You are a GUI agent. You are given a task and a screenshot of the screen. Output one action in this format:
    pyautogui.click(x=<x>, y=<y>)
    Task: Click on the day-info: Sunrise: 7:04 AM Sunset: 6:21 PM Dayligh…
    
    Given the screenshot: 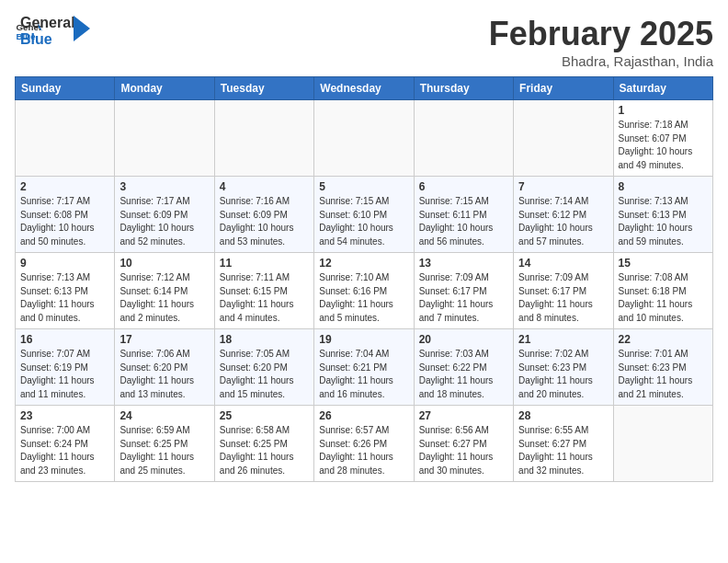 What is the action you would take?
    pyautogui.click(x=364, y=374)
    